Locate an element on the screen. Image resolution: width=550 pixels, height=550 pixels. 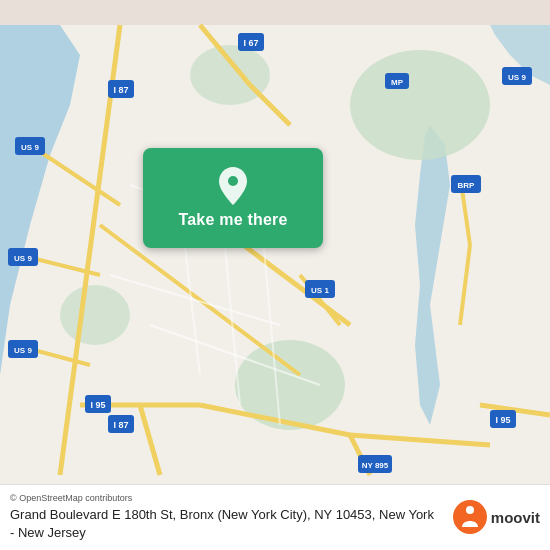
svg-text: NY 895 is located at coordinates (376, 466).